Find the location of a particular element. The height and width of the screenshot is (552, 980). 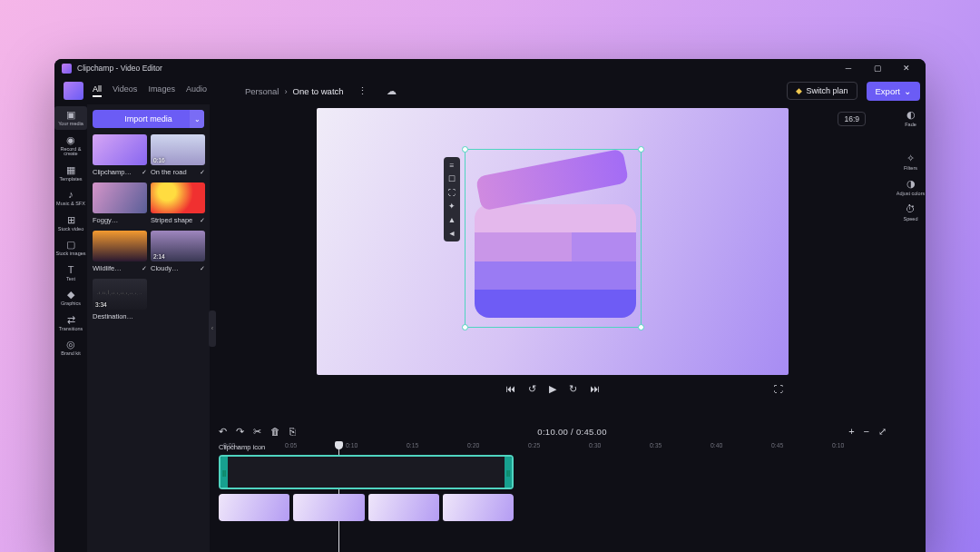

clip-trim-right: || is located at coordinates (508, 472).